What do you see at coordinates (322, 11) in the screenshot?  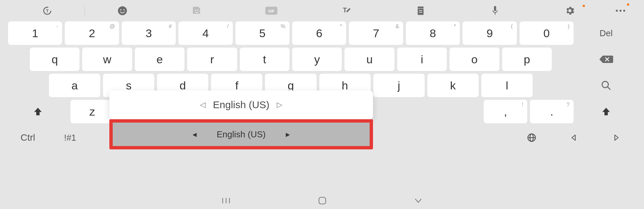 I see `keyboard-toolbar: T GIF T` at bounding box center [322, 11].